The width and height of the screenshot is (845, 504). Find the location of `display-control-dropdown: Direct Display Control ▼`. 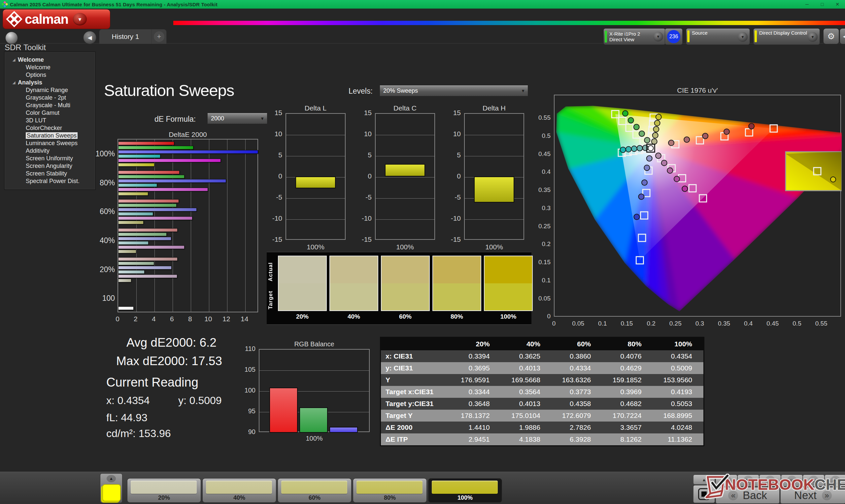

display-control-dropdown: Direct Display Control ▼ is located at coordinates (787, 37).